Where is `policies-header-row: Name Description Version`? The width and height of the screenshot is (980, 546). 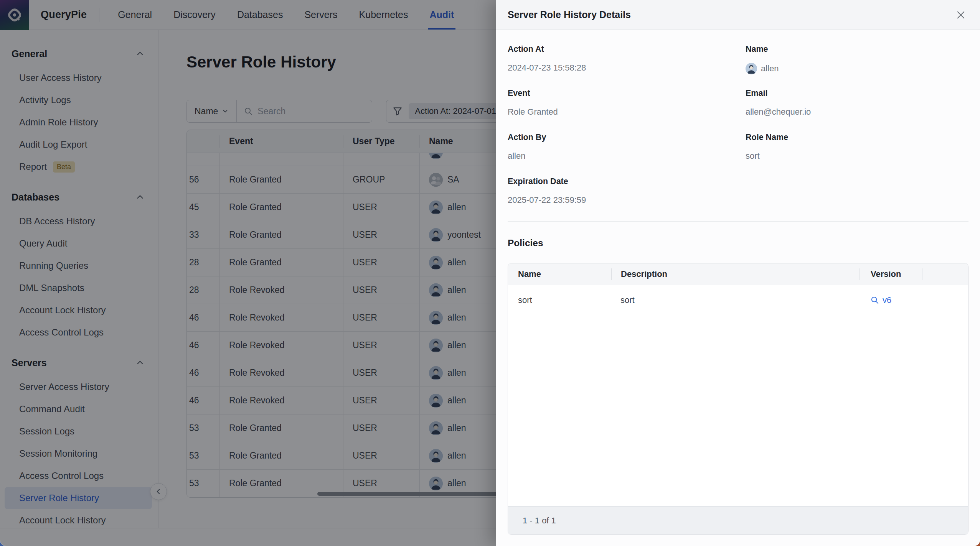
policies-header-row: Name Description Version is located at coordinates (738, 275).